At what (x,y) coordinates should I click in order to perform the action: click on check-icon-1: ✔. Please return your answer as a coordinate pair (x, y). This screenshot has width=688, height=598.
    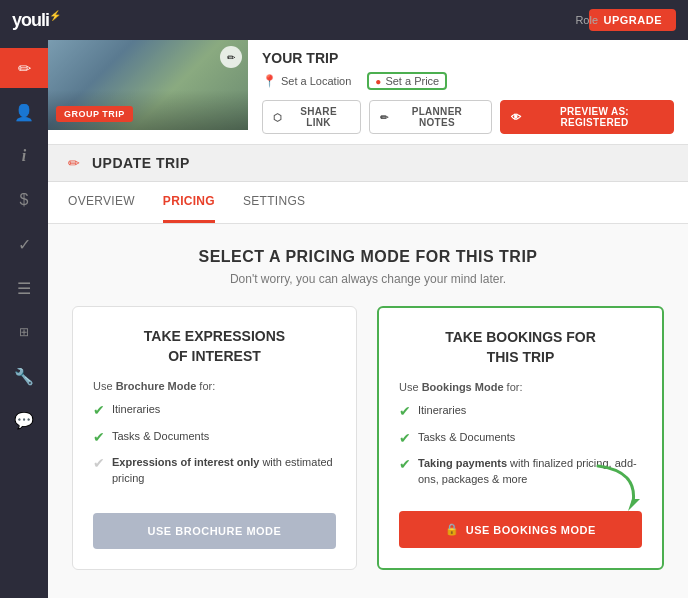
    Looking at the image, I should click on (99, 411).